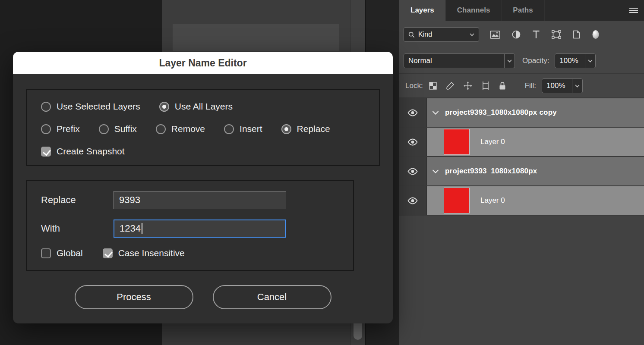  Describe the element at coordinates (188, 129) in the screenshot. I see `remove-label: Remove` at that location.